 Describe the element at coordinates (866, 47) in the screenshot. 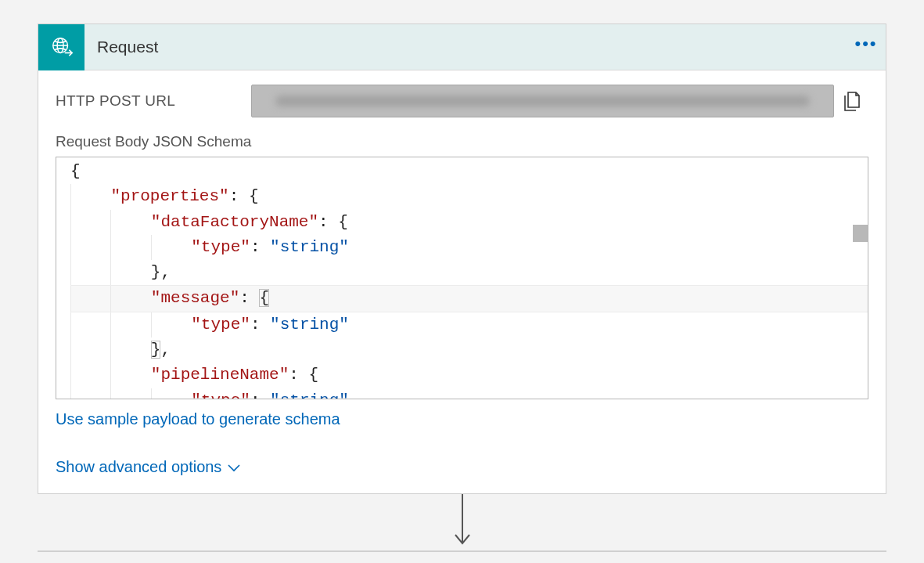

I see `card-menu-button: •••` at that location.